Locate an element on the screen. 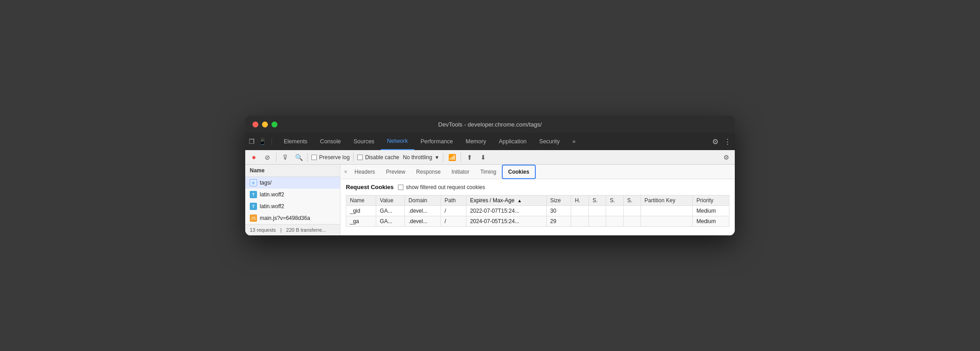  cell-name: _gid is located at coordinates (361, 211).